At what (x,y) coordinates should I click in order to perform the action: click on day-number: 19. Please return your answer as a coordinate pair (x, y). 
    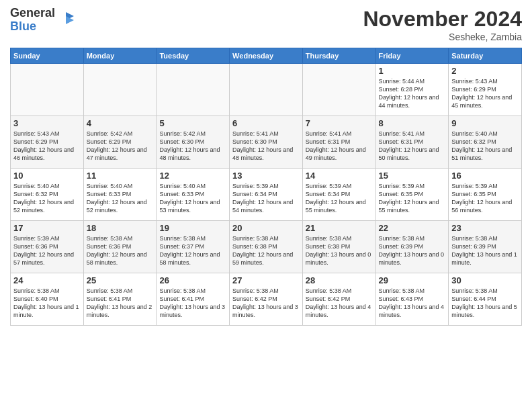
    Looking at the image, I should click on (193, 228).